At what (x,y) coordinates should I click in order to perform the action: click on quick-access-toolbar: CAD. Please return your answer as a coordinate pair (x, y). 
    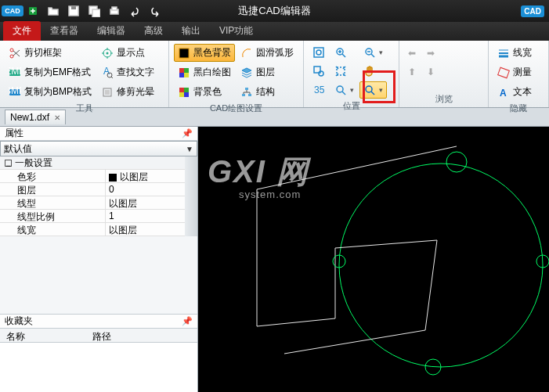
    Looking at the image, I should click on (84, 11).